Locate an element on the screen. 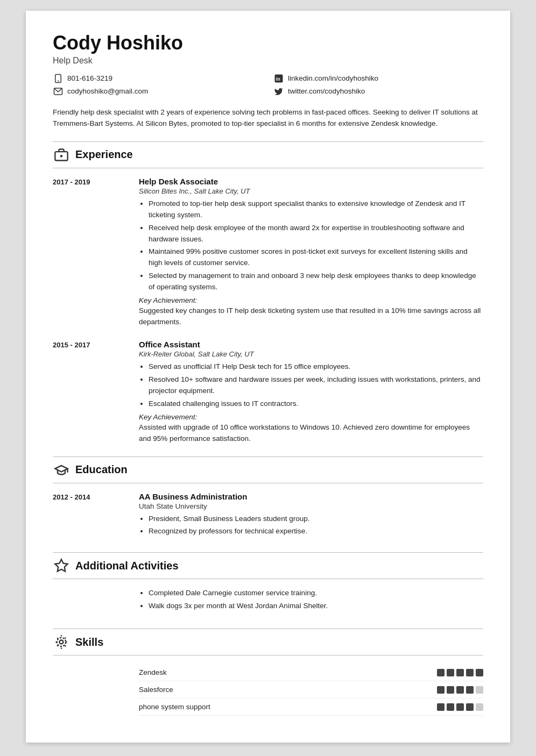  list-item: Completed Dale Carnegie customer service… is located at coordinates (316, 594).